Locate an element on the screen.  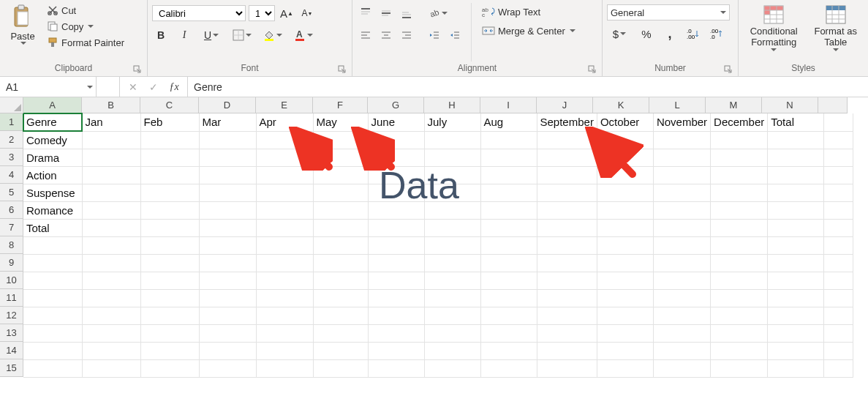
font-color-button: A is located at coordinates (303, 35).